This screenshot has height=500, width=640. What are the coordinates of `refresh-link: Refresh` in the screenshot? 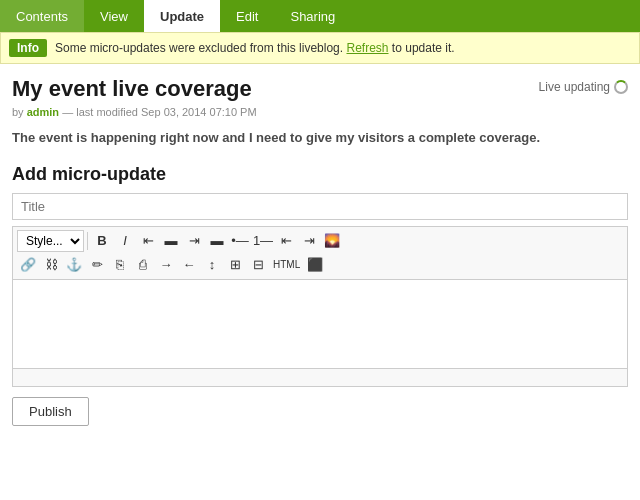 It's located at (367, 48).